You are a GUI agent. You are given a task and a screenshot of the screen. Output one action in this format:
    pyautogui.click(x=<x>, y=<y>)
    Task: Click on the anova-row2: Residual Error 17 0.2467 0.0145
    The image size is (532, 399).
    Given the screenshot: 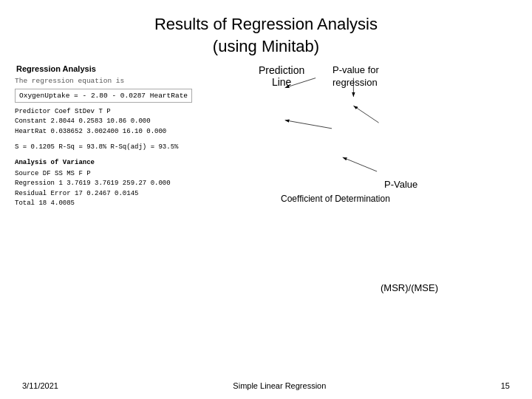 What is the action you would take?
    pyautogui.click(x=129, y=194)
    